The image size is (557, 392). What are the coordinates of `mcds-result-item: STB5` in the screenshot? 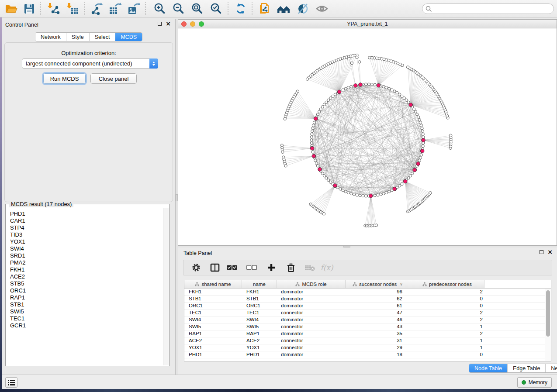 It's located at (86, 284).